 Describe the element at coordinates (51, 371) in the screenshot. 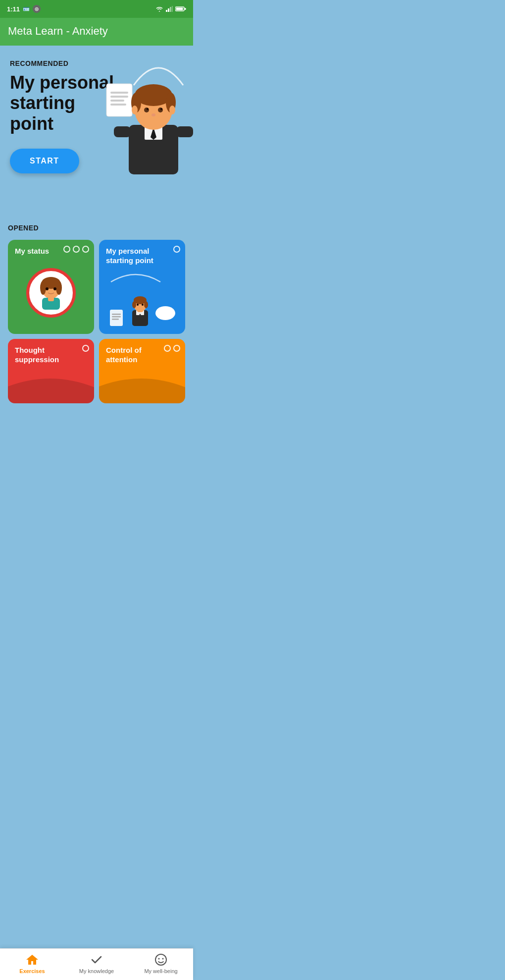

I see `card-thought-suppression: Thought suppression` at that location.